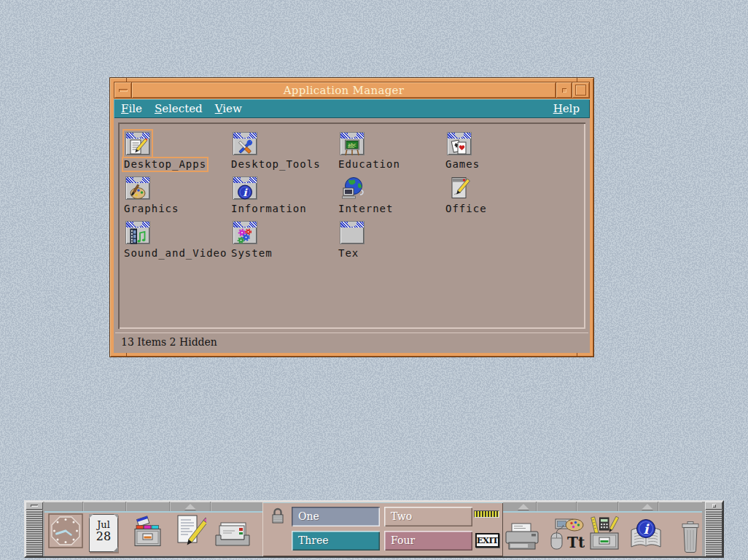  I want to click on clock-icon, so click(66, 532).